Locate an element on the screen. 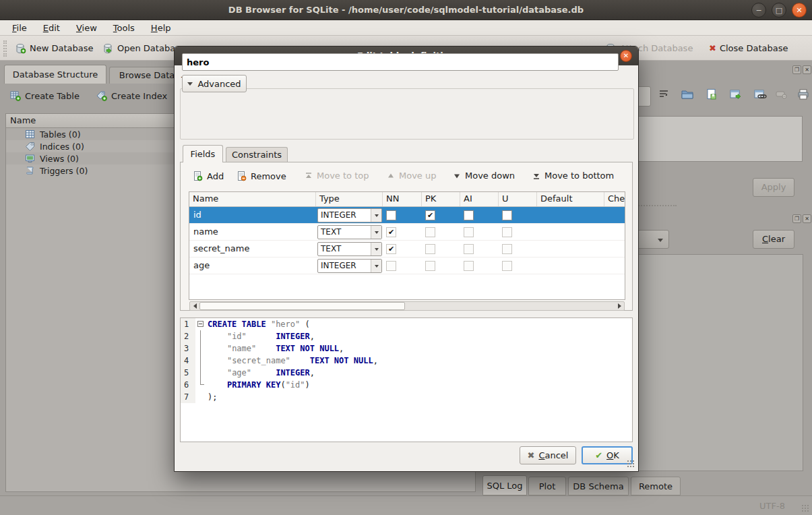 This screenshot has width=812, height=515. sql-fold-margin is located at coordinates (201, 373).